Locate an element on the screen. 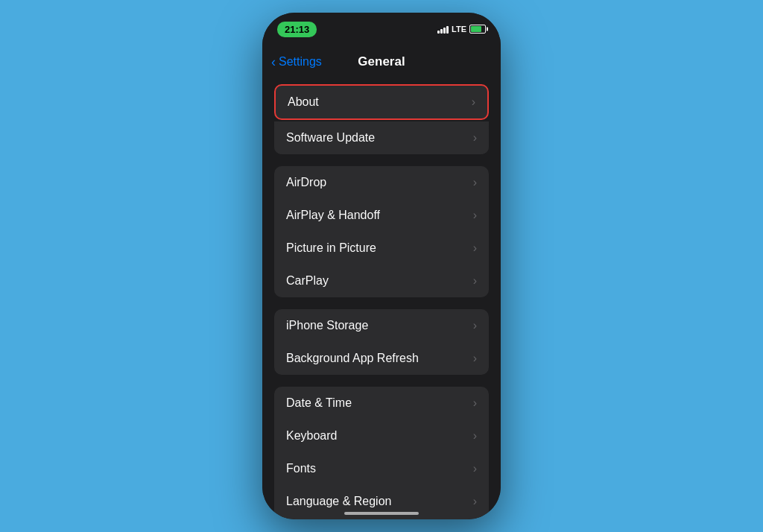 The image size is (763, 532). row-airplay-handoff: AirPlay & Handoff › is located at coordinates (382, 215).